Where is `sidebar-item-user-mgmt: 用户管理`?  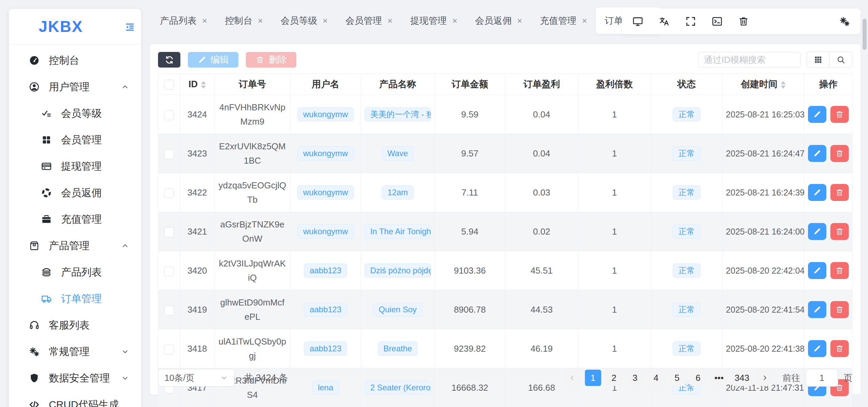 sidebar-item-user-mgmt: 用户管理 is located at coordinates (75, 87).